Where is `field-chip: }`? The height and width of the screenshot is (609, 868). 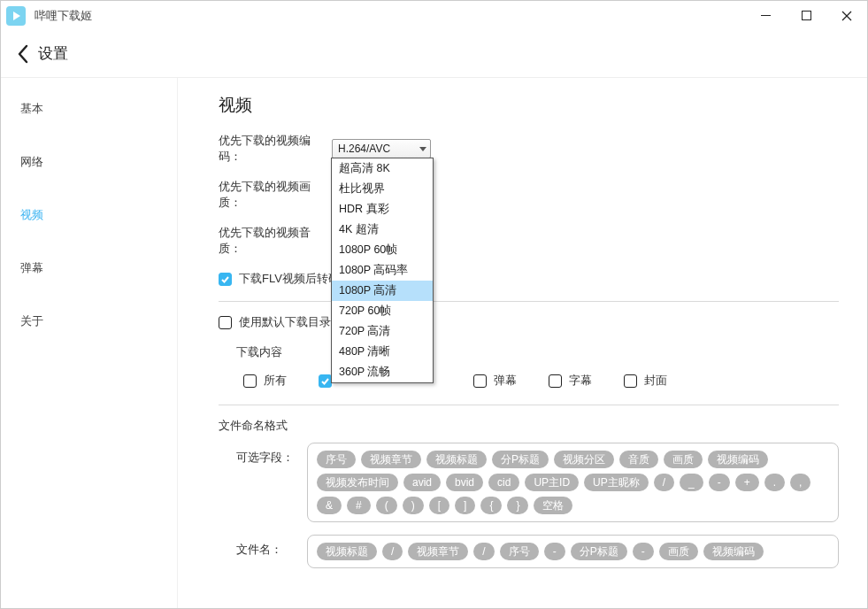 field-chip: } is located at coordinates (518, 505).